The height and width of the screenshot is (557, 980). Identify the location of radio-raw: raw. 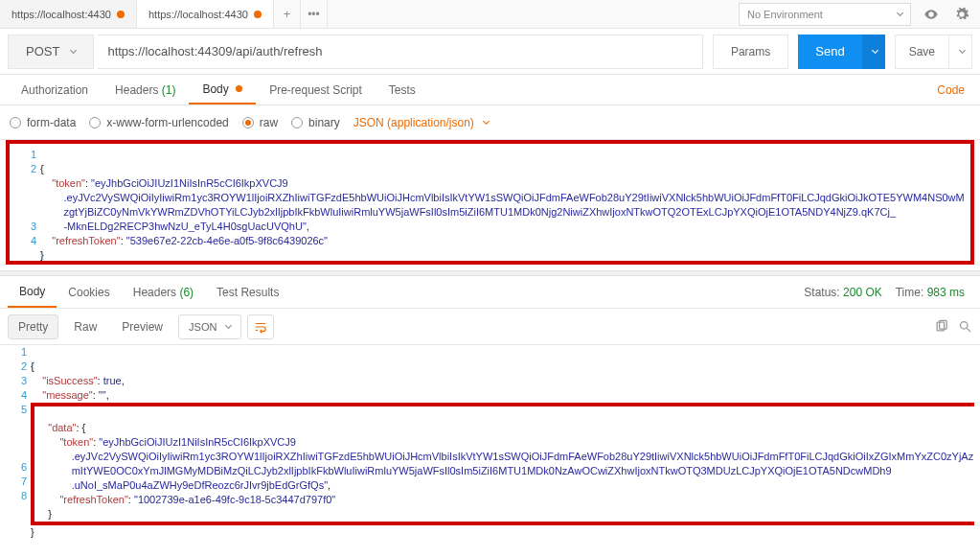
(261, 123).